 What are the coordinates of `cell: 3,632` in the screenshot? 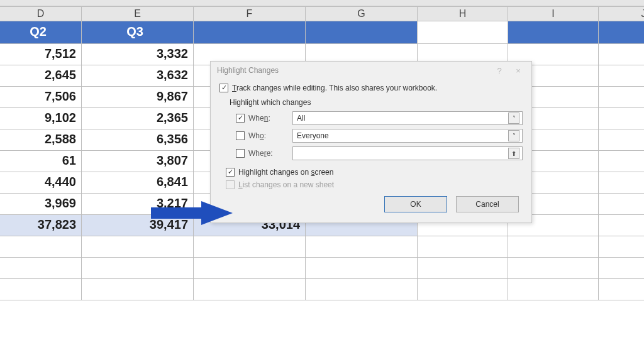 It's located at (138, 76).